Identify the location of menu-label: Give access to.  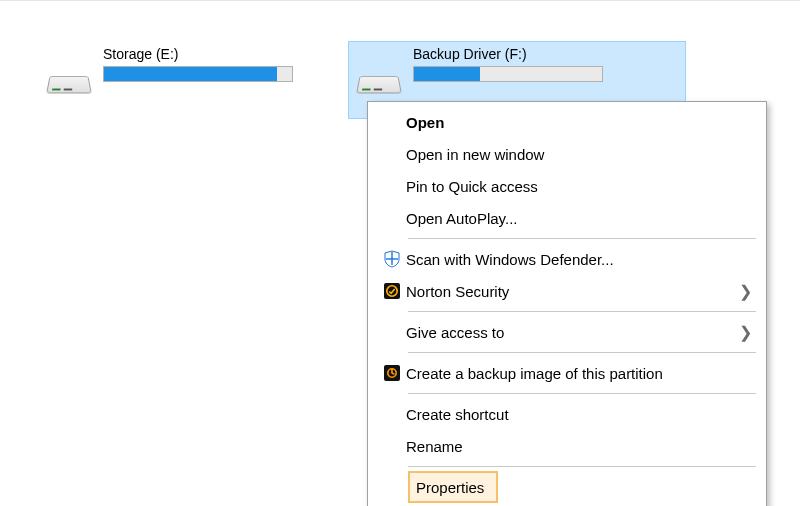
(572, 332).